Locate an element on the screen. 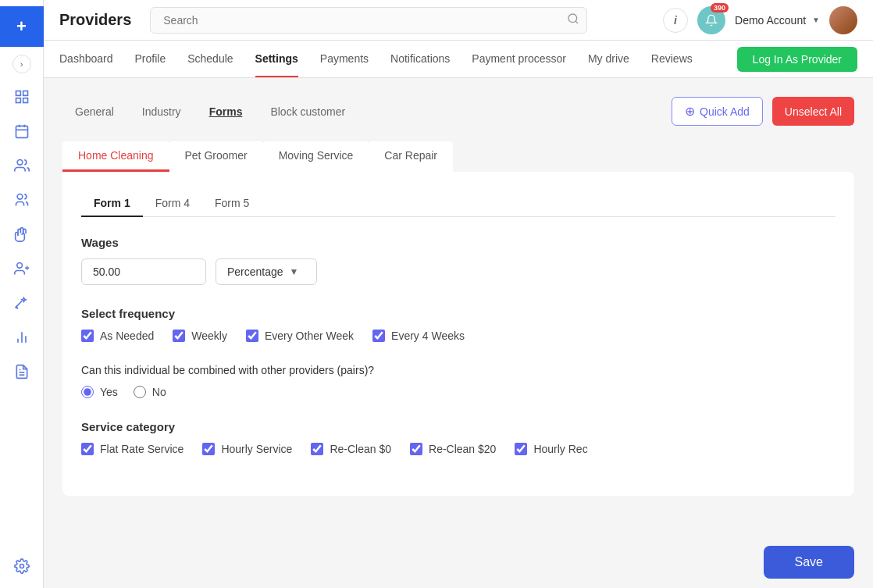 The width and height of the screenshot is (873, 588). industry-tab-pet-groomer: Pet Groomer is located at coordinates (216, 156).